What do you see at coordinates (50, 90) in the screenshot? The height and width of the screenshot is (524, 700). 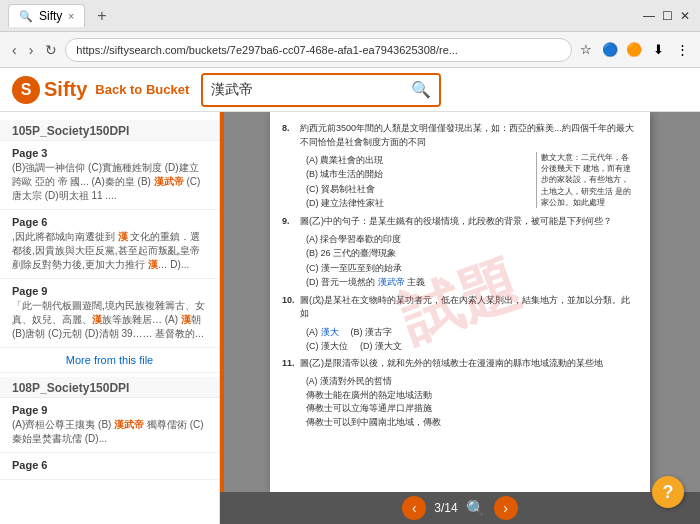 I see `sifty-logo: S Sifty` at bounding box center [50, 90].